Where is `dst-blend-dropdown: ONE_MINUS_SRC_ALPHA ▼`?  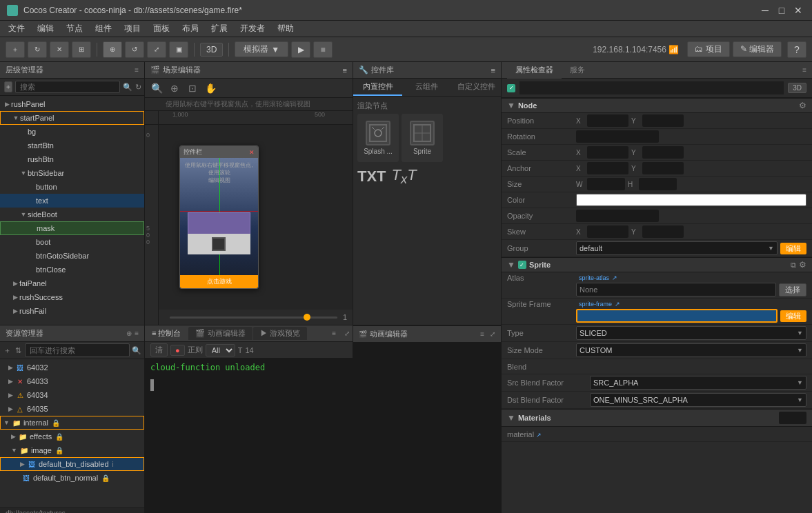 dst-blend-dropdown: ONE_MINUS_SRC_ALPHA ▼ is located at coordinates (698, 400).